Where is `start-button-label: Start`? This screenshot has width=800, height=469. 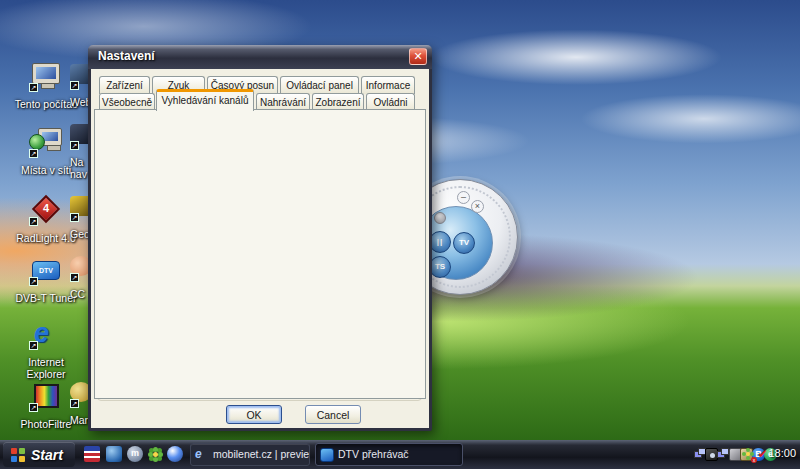
start-button-label: Start is located at coordinates (47, 455).